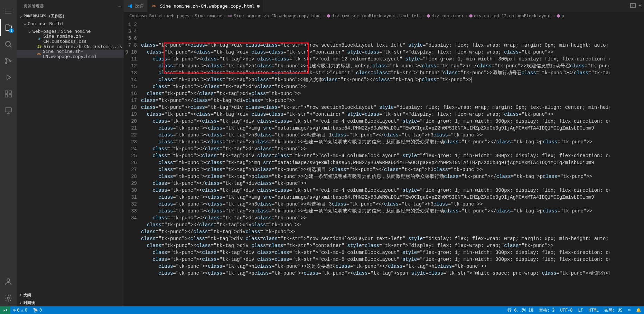 The height and width of the screenshot is (314, 644). What do you see at coordinates (627, 163) in the screenshot?
I see `minimap` at bounding box center [627, 163].